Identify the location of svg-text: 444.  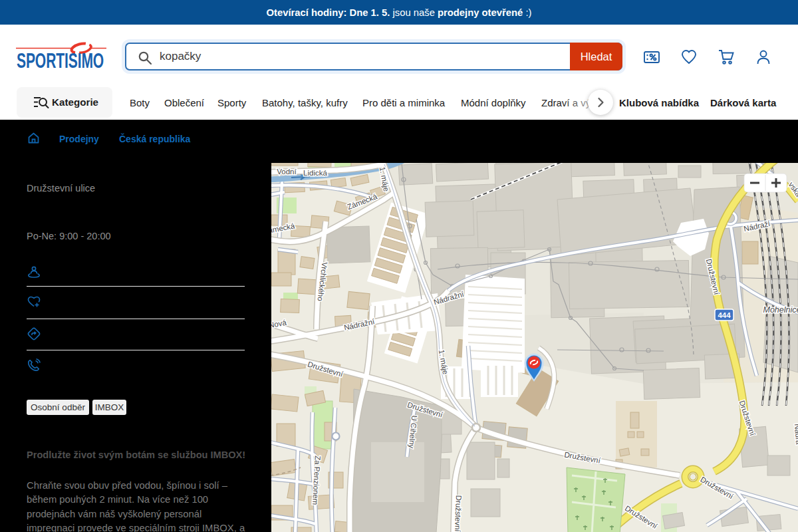
(724, 315).